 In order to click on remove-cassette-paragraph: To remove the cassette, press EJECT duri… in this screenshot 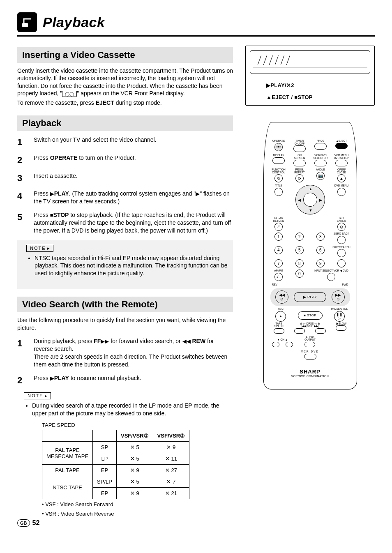, I will do `click(125, 103)`.